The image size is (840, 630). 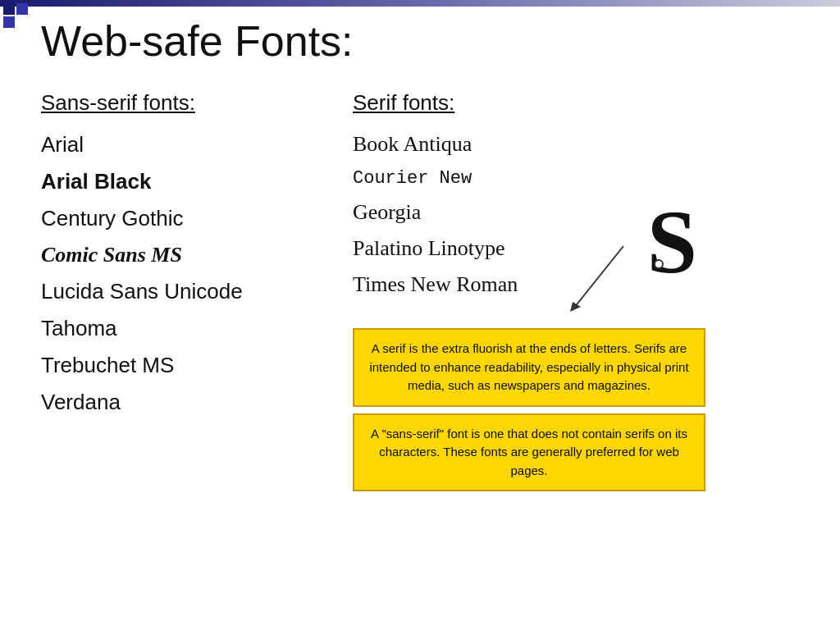 I want to click on serif-header: Serif fonts:, so click(x=533, y=103).